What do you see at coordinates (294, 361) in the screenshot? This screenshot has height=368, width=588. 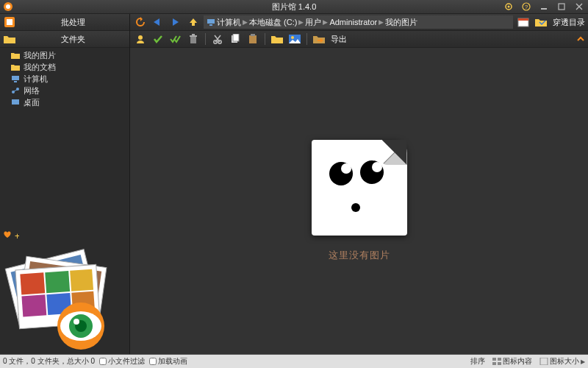 I see `status-bar: 0 文件，0 文件夹，总大小 0 小文件过滤 加载动画 排序 图标内容 图标大小…` at bounding box center [294, 361].